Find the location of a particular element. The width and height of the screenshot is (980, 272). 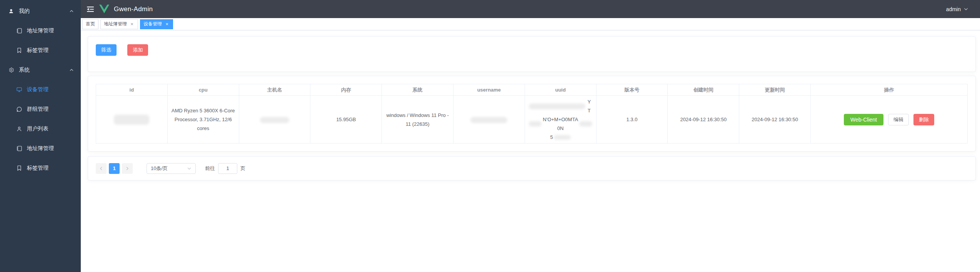

redacted-id-value is located at coordinates (132, 120).